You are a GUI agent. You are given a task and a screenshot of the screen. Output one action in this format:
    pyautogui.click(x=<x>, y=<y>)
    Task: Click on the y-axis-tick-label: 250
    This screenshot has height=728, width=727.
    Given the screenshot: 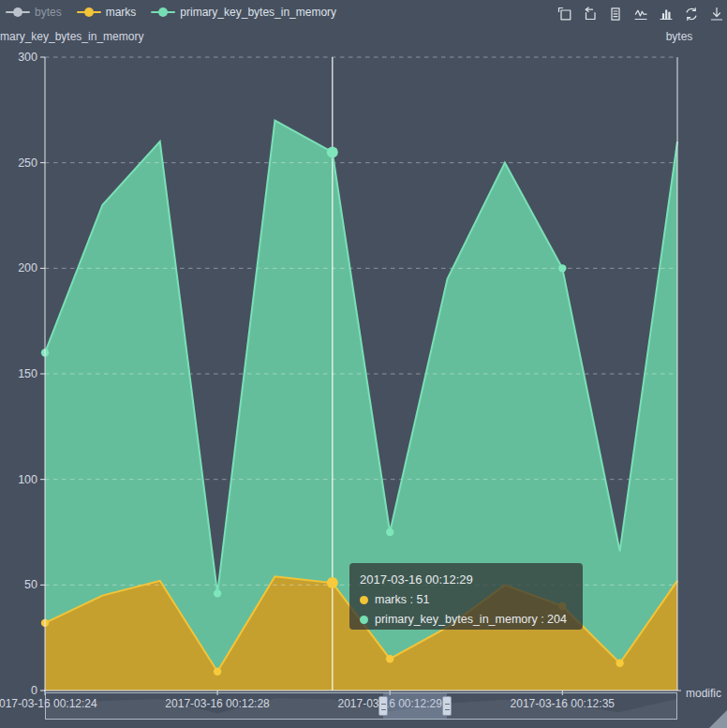 What is the action you would take?
    pyautogui.click(x=28, y=163)
    